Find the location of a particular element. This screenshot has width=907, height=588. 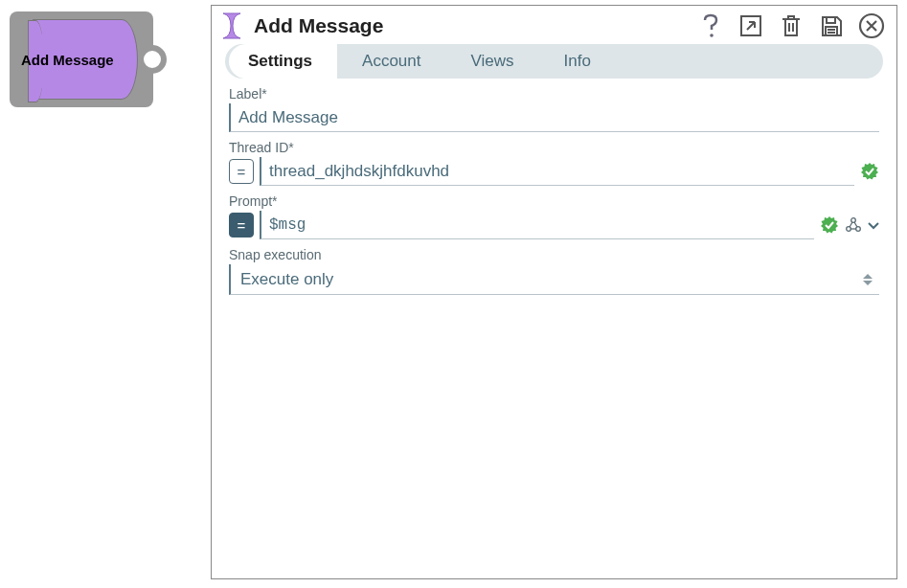

prompt-row: = is located at coordinates (554, 225).